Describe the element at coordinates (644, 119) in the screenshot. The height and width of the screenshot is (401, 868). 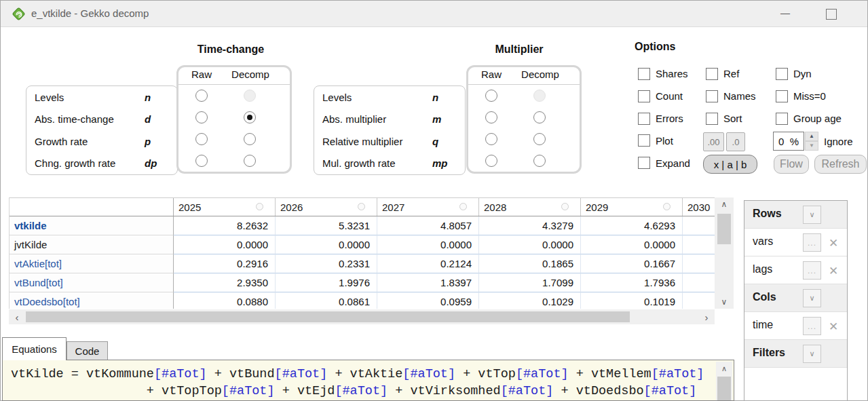
I see `errors-checkbox` at that location.